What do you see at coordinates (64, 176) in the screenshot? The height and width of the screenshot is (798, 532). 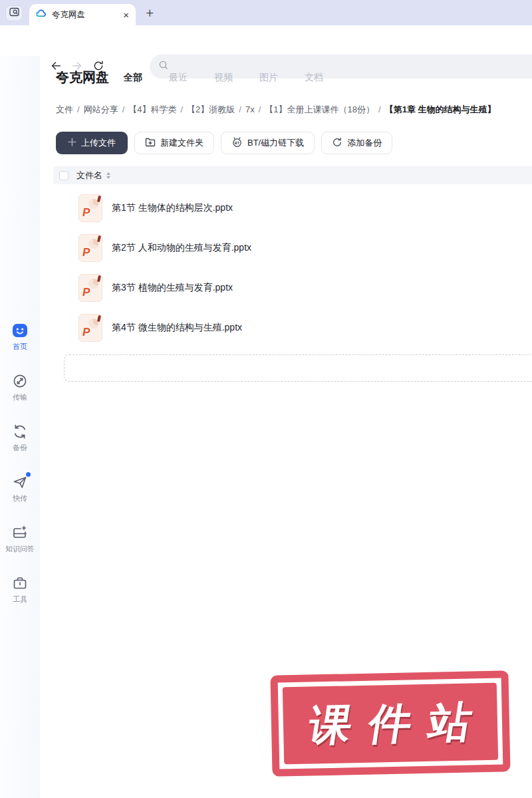 I see `select-all-checkbox` at bounding box center [64, 176].